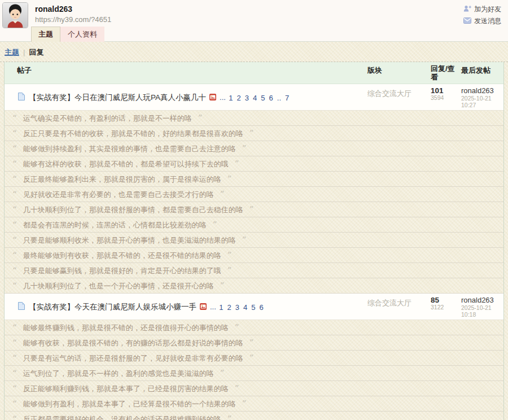 This screenshot has width=508, height=420. I want to click on quote-text: 能够做到持续盈利，其实是很难的事情，也是需要自己去注意的咯, so click(130, 149).